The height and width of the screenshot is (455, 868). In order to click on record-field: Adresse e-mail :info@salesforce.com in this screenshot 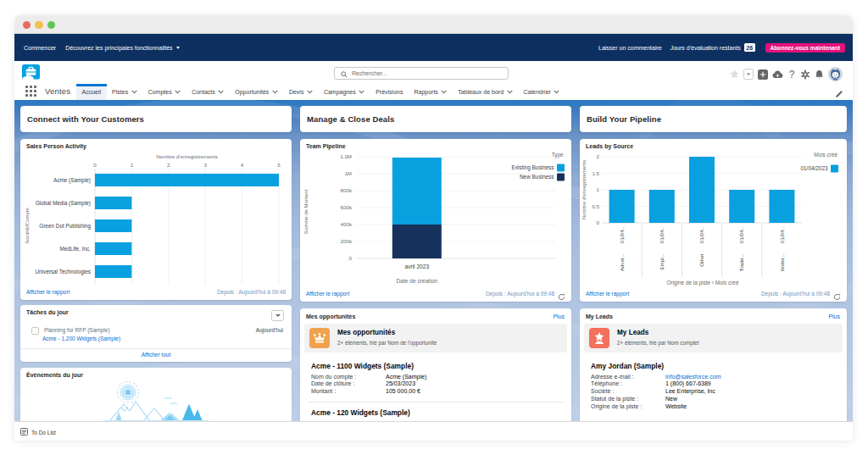, I will do `click(715, 378)`.